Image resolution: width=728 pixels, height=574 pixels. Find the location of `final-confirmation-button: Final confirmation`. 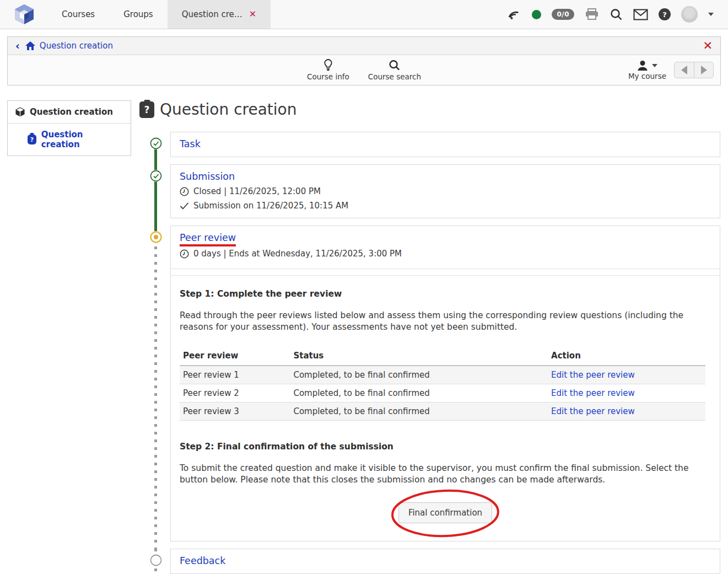

final-confirmation-button: Final confirmation is located at coordinates (445, 513).